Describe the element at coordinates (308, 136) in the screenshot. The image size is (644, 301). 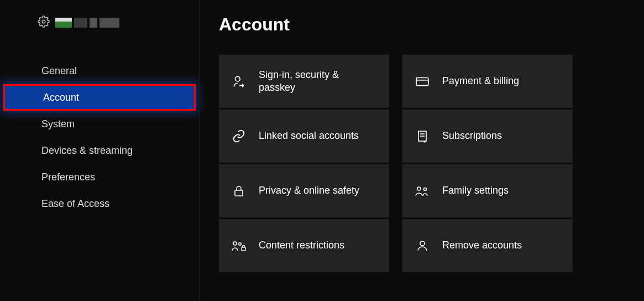
I see `card-label: Linked social accounts` at that location.